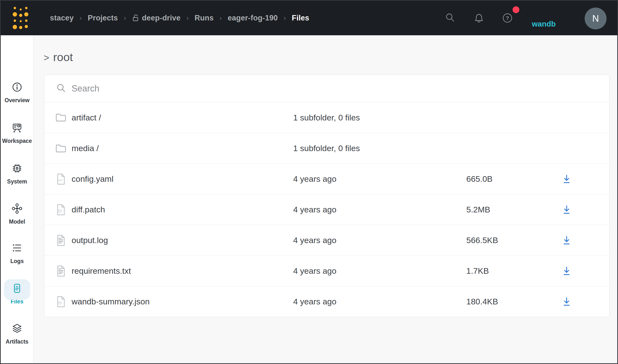 This screenshot has width=618, height=364. I want to click on sidebar-item-artifacts: Artifacts, so click(17, 333).